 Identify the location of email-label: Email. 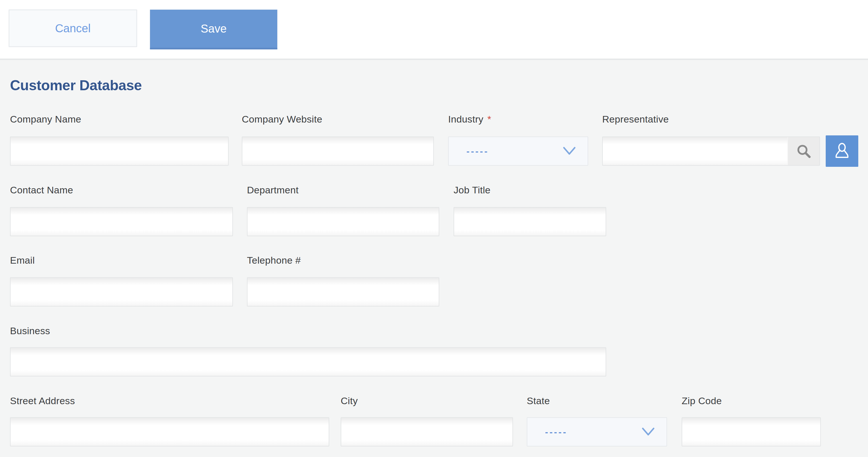
(22, 261).